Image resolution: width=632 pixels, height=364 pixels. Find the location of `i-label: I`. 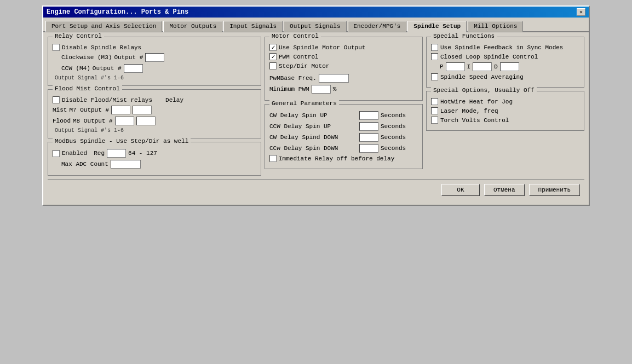

i-label: I is located at coordinates (469, 67).